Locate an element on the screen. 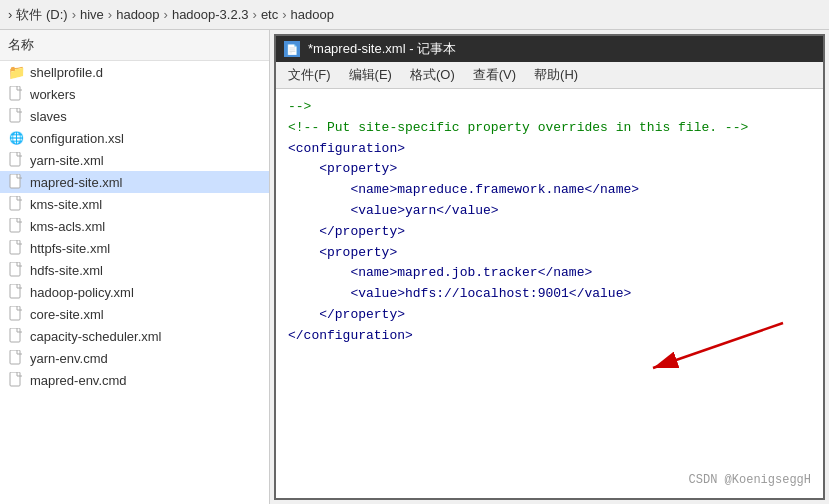 The image size is (829, 504). xml-line: <!-- Put site-specific property override… is located at coordinates (550, 128).